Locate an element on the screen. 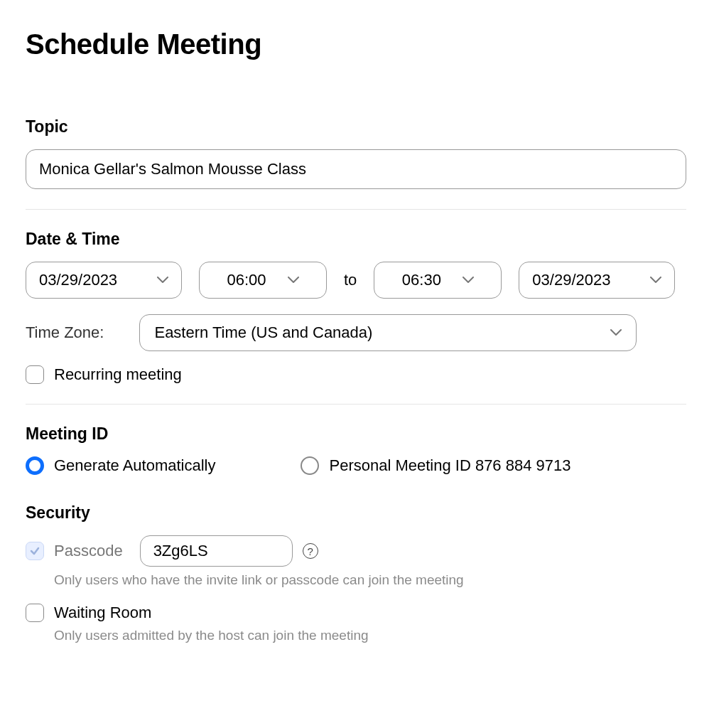  waiting-room-hint: Only users admitted by the host can join… is located at coordinates (371, 636).